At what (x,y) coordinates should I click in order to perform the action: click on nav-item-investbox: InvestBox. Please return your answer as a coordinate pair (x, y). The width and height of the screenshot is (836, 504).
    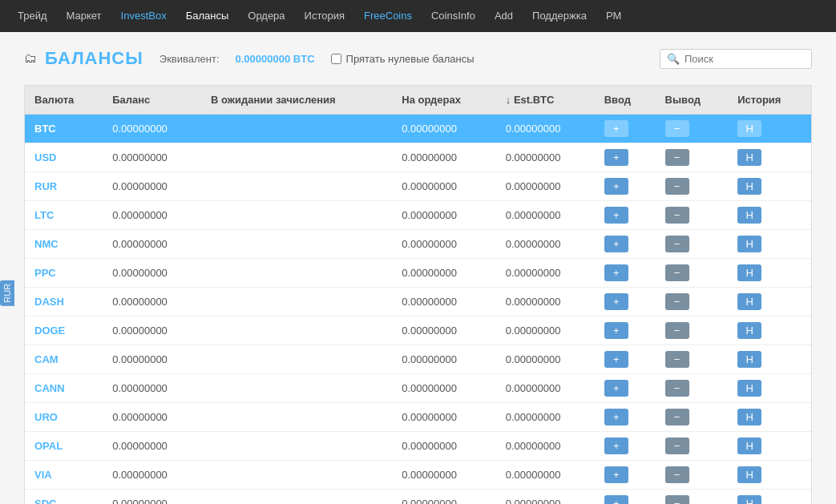
    Looking at the image, I should click on (144, 16).